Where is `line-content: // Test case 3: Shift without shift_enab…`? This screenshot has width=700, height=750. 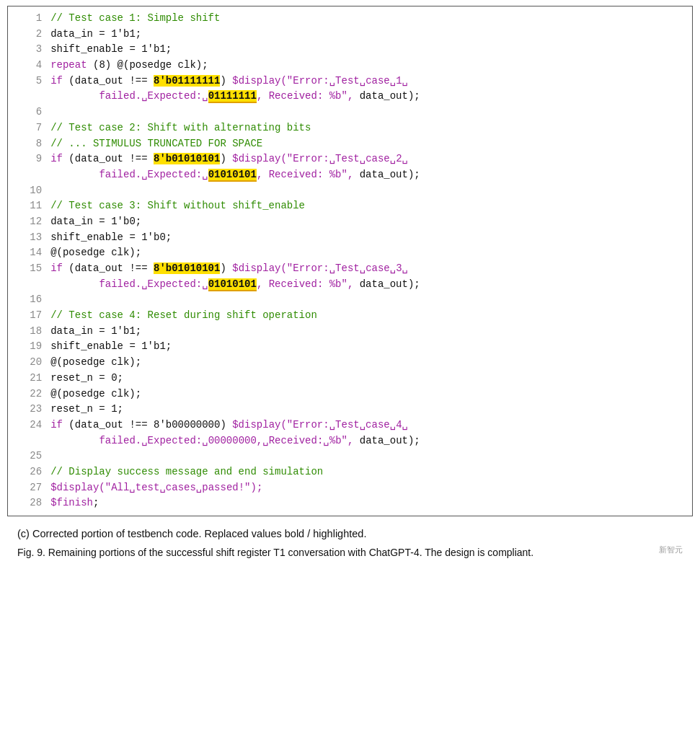 line-content: // Test case 3: Shift without shift_enab… is located at coordinates (369, 206).